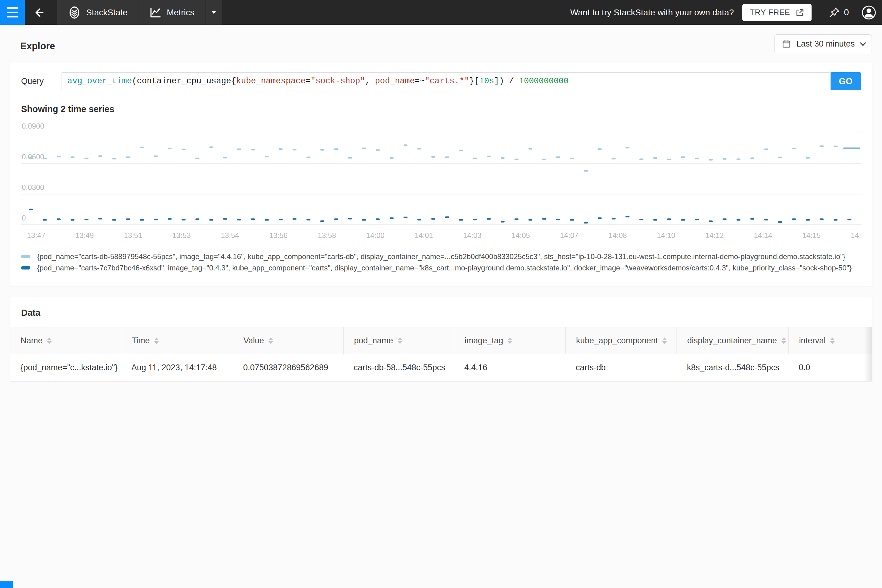 This screenshot has height=588, width=882. What do you see at coordinates (288, 340) in the screenshot?
I see `column-header-value: Value` at bounding box center [288, 340].